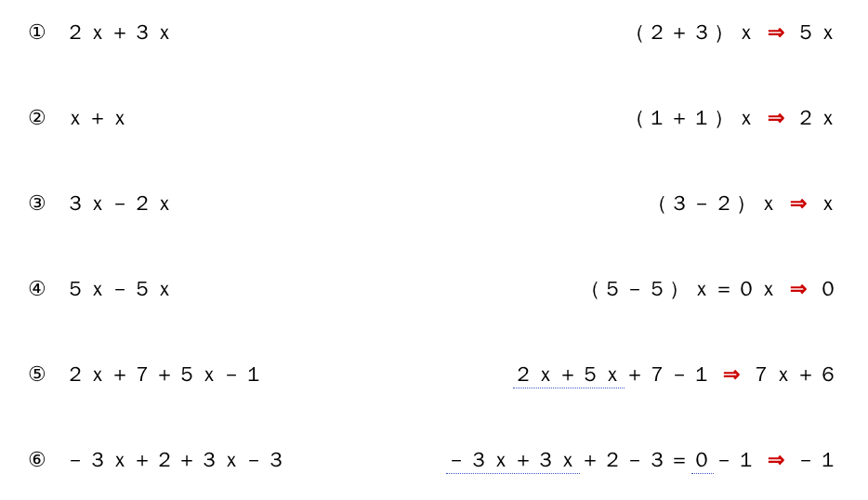 This screenshot has width=868, height=500. What do you see at coordinates (434, 118) in the screenshot?
I see `problem-row: ②ｘ＋ｘ（１＋１）ｘ⇒２ｘ` at bounding box center [434, 118].